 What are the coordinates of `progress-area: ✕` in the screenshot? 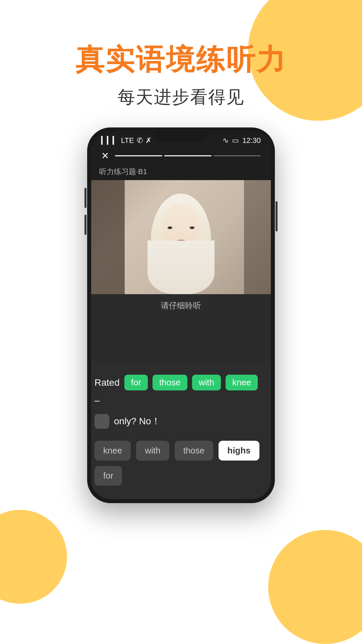 It's located at (181, 156).